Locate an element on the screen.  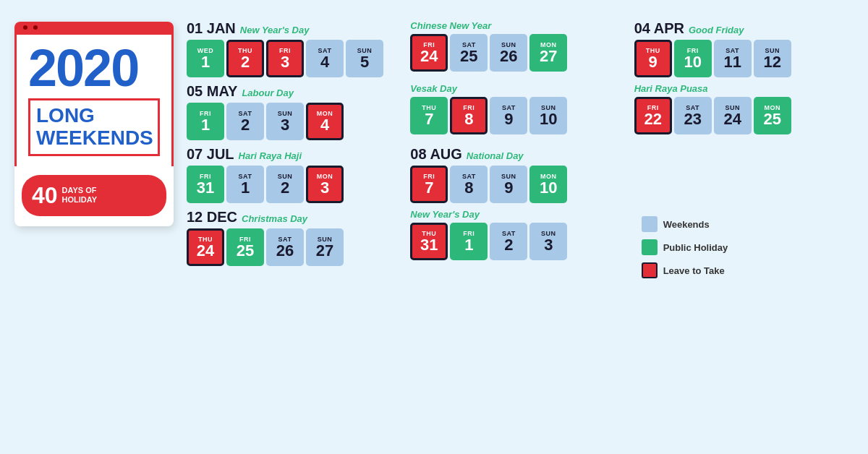
long-text-weekends: WEEKENDS is located at coordinates (94, 139).